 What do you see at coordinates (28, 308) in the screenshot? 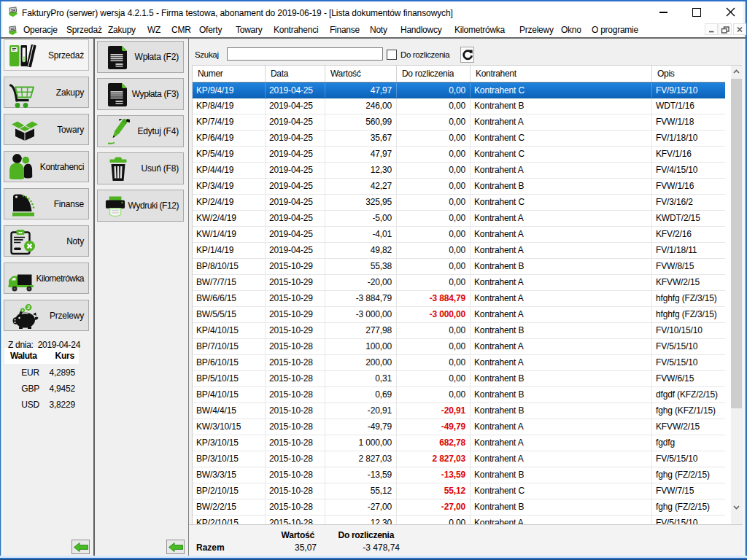
I see `svg-text: 2` at bounding box center [28, 308].